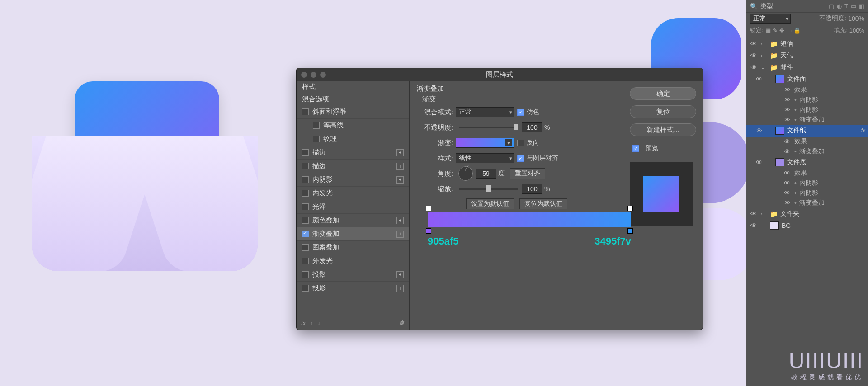 The image size is (868, 386). Describe the element at coordinates (486, 174) in the screenshot. I see `angle-input: 59` at that location.